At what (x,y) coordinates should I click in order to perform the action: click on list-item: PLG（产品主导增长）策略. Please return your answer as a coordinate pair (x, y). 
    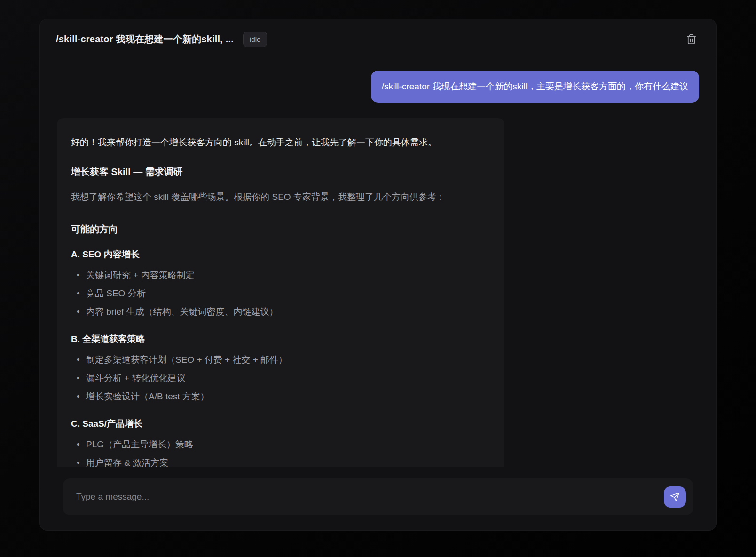
    Looking at the image, I should click on (281, 445).